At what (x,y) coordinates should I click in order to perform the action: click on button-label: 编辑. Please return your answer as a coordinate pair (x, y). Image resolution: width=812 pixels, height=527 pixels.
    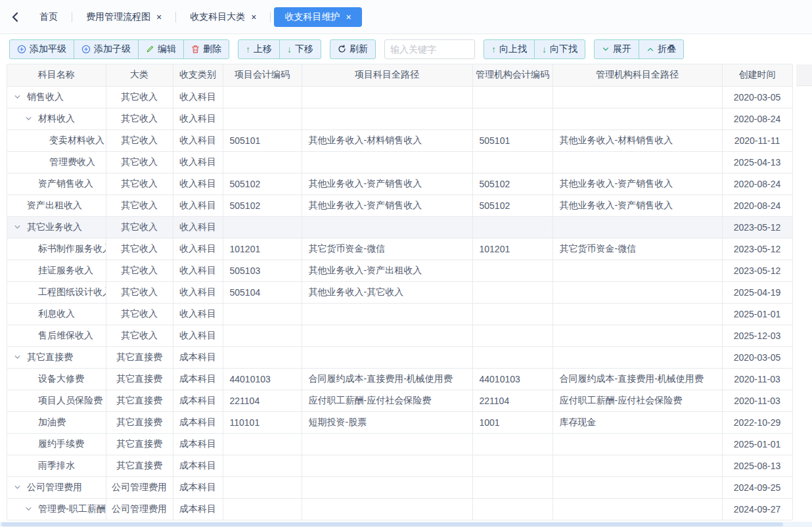
    Looking at the image, I should click on (167, 49).